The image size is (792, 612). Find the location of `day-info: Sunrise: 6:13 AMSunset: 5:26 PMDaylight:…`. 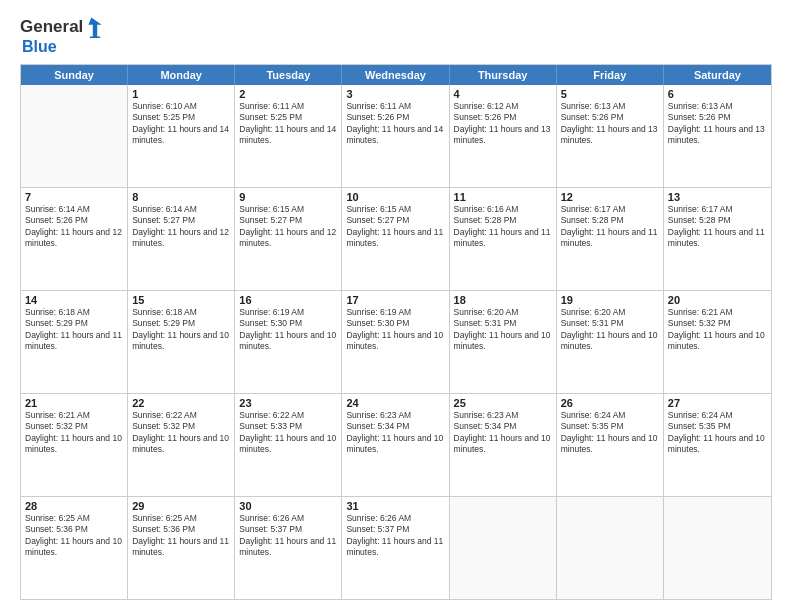

day-info: Sunrise: 6:13 AMSunset: 5:26 PMDaylight:… is located at coordinates (718, 124).